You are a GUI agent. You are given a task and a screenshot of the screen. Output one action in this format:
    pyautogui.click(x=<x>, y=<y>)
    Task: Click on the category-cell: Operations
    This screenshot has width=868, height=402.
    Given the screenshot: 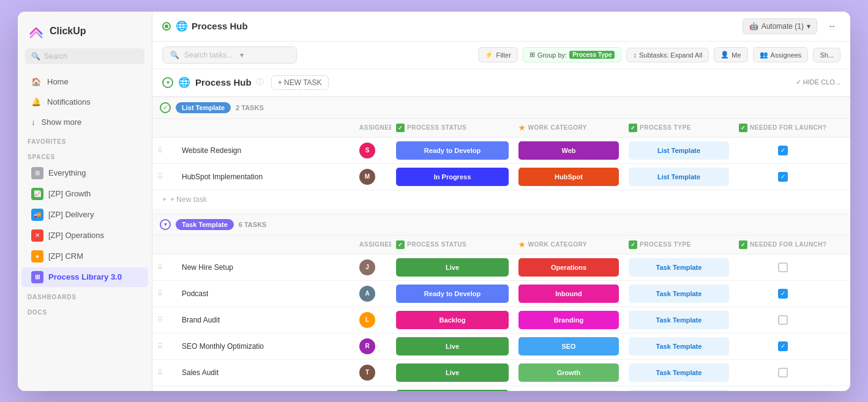 What is the action you would take?
    pyautogui.click(x=569, y=267)
    